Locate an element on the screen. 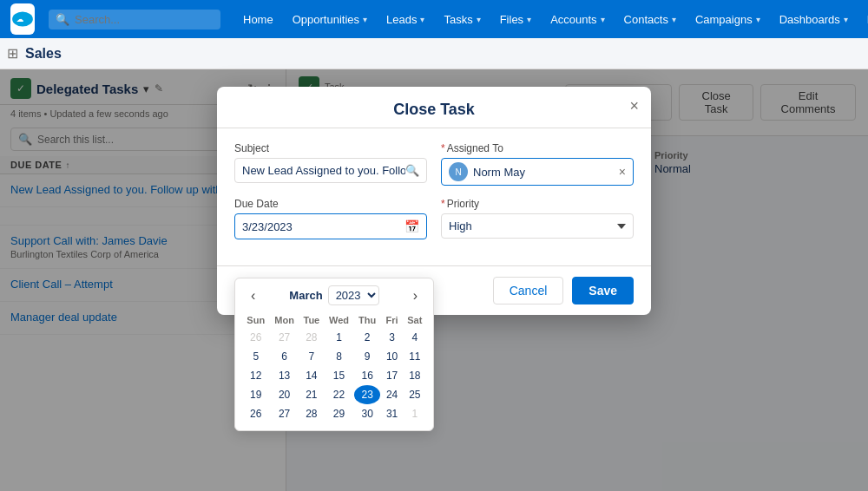  nav-items: Home Opportunities▾ Leads▾ Tasks▾ Files▾… is located at coordinates (551, 19).